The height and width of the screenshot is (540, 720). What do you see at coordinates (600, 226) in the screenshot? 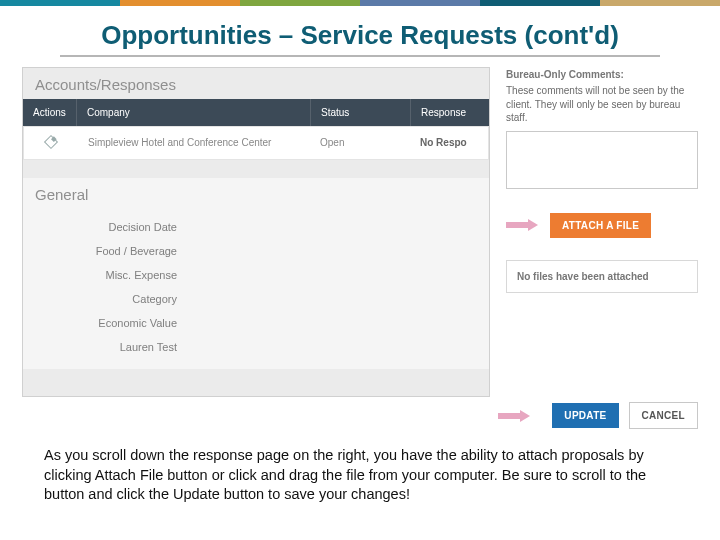
I see `attach-file-button: ATTACH A FILE` at bounding box center [600, 226].